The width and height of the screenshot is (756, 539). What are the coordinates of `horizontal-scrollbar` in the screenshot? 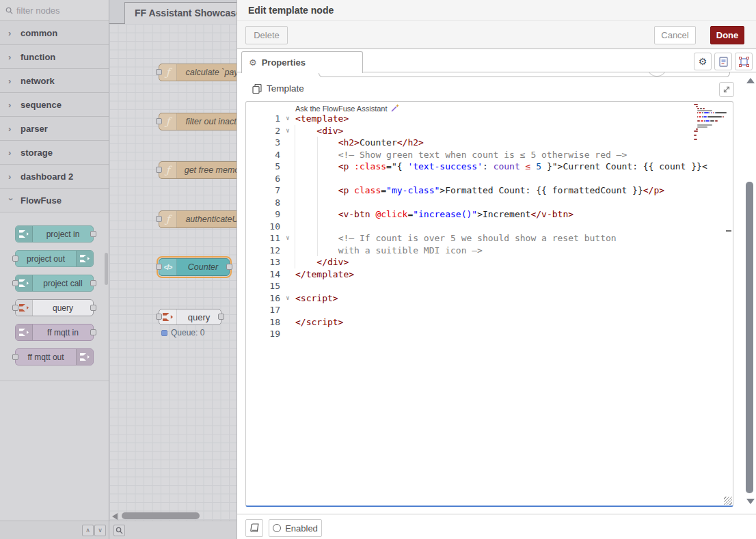 It's located at (161, 516).